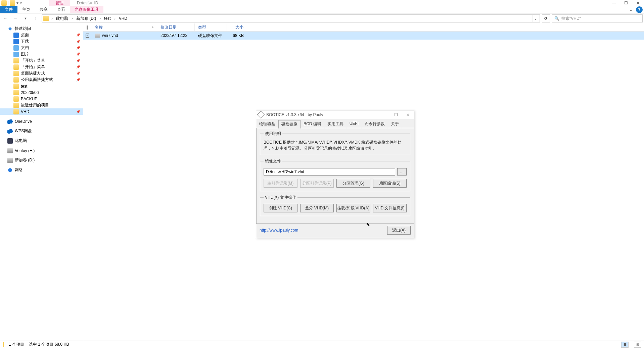 This screenshot has width=644, height=348. Describe the element at coordinates (295, 115) in the screenshot. I see `dialog-title: BOOTICE v1.3.3 x64 - by Pauly` at that location.